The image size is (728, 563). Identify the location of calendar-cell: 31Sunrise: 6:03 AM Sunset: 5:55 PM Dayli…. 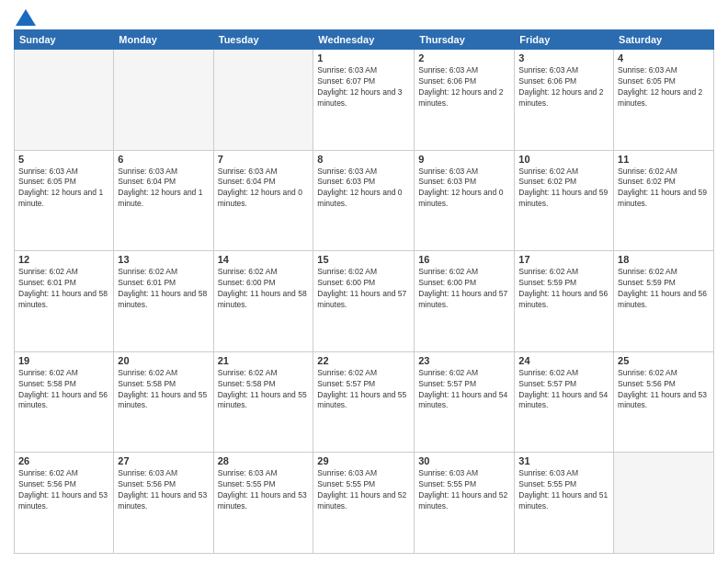
(564, 503).